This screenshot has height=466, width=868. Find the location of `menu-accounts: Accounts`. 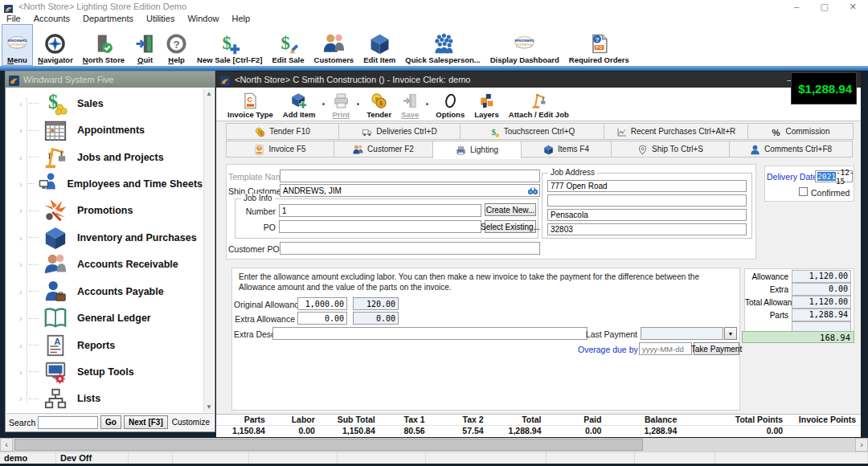

menu-accounts: Accounts is located at coordinates (51, 18).